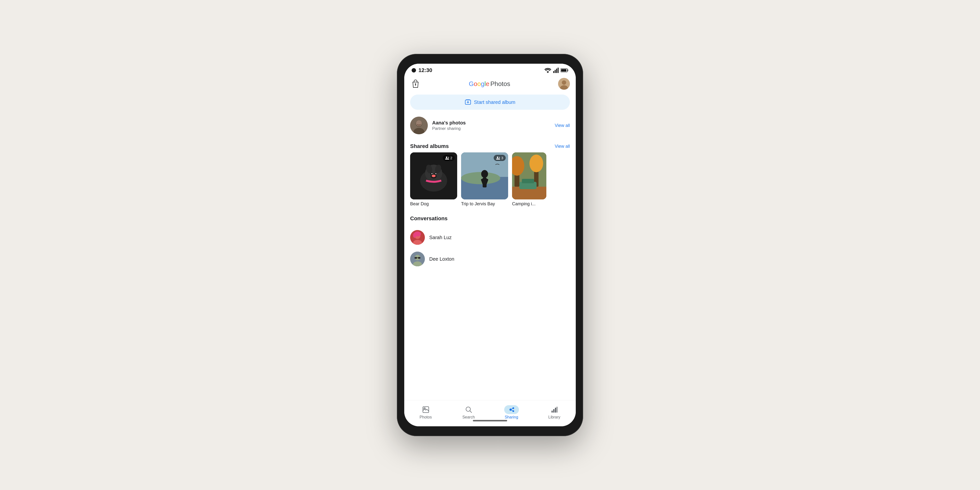 This screenshot has height=490, width=980. What do you see at coordinates (529, 176) in the screenshot?
I see `album-thumbnail-camping` at bounding box center [529, 176].